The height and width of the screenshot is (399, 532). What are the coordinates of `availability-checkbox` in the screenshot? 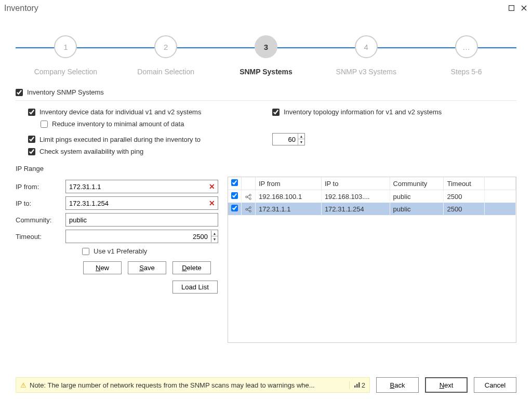 It's located at (32, 152).